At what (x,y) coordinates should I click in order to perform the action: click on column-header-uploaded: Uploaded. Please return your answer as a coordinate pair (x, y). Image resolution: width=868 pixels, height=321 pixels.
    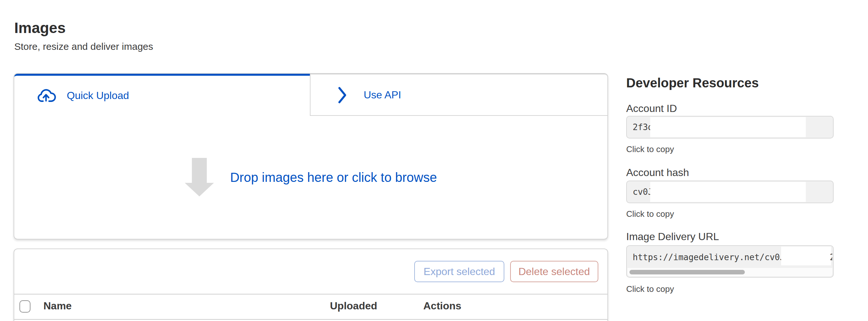
    Looking at the image, I should click on (354, 306).